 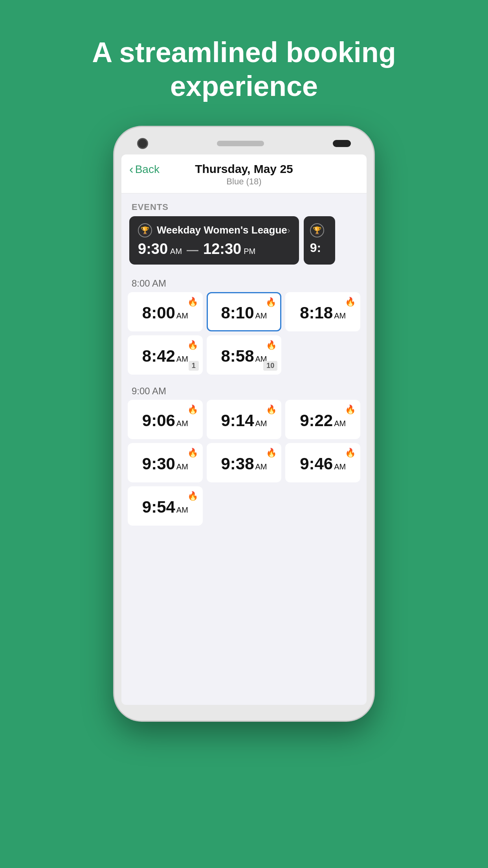 What do you see at coordinates (214, 230) in the screenshot?
I see `event-header: 🏆 Weekday Women's League ›` at bounding box center [214, 230].